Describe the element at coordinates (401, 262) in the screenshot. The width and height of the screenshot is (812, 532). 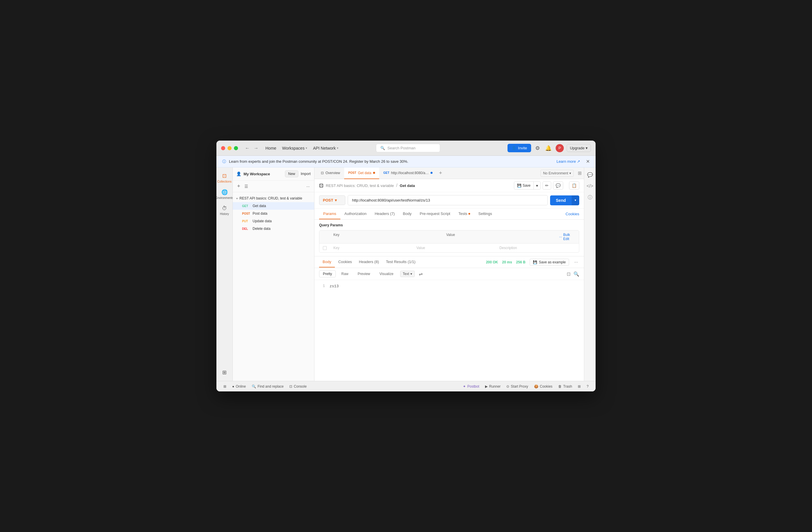
I see `resp-tab-test-results: Test Results (1/1)` at that location.